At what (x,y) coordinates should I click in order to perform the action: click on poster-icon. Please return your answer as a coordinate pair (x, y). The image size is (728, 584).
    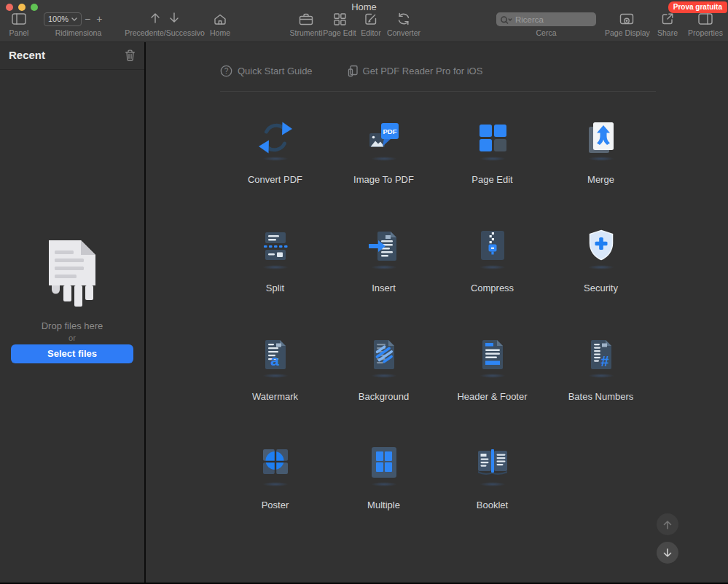
    Looking at the image, I should click on (275, 463).